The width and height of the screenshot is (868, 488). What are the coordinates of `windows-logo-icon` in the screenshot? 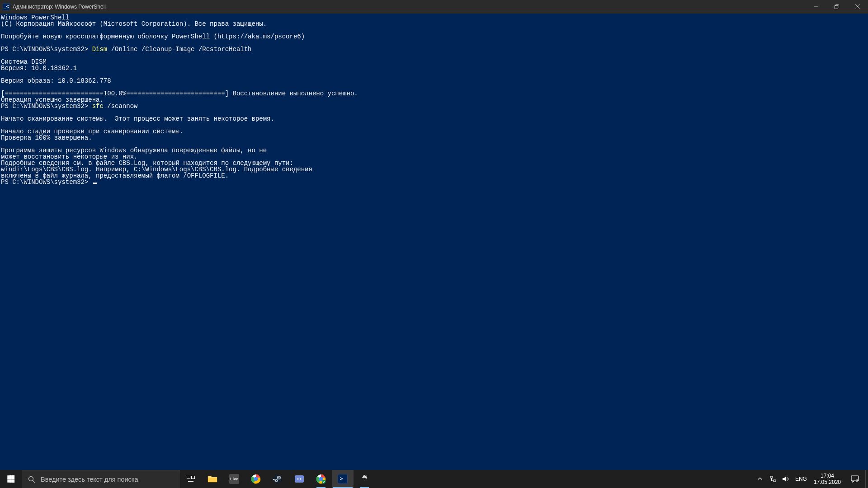 It's located at (11, 479).